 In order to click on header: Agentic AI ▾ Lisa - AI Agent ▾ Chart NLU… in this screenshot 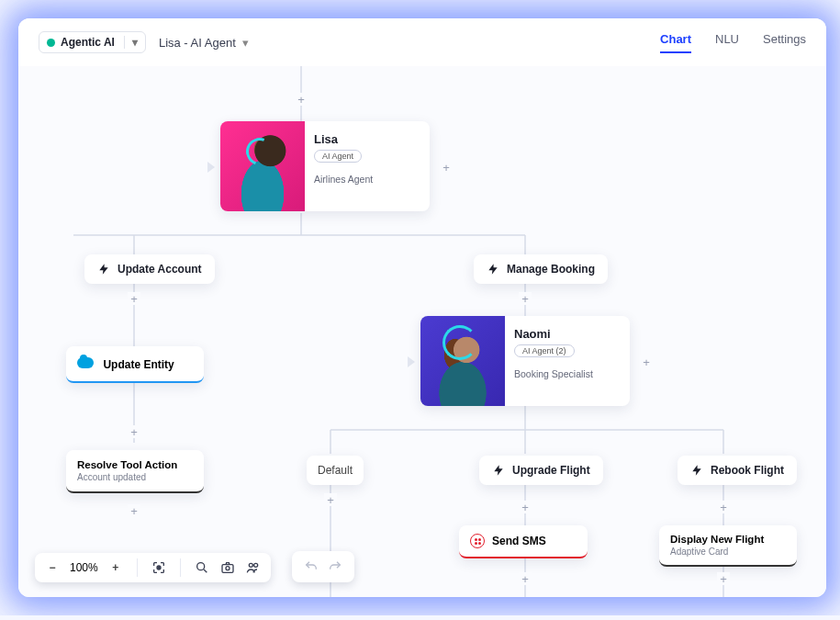, I will do `click(422, 42)`.